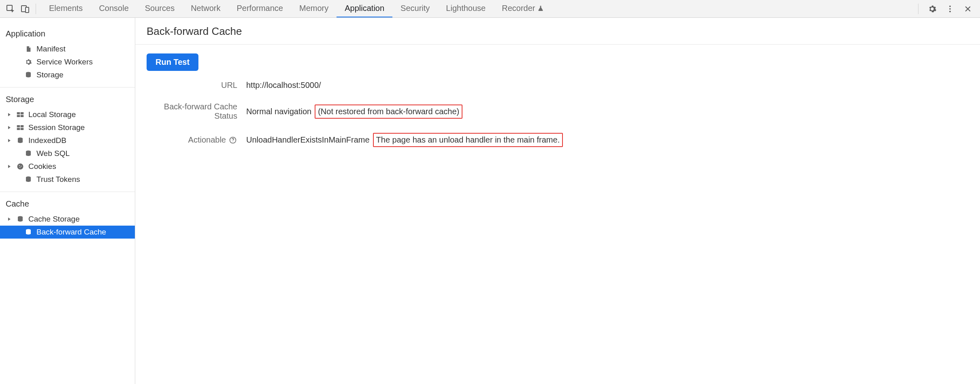 The height and width of the screenshot is (384, 980). I want to click on tab-recorder: Recorder, so click(523, 9).